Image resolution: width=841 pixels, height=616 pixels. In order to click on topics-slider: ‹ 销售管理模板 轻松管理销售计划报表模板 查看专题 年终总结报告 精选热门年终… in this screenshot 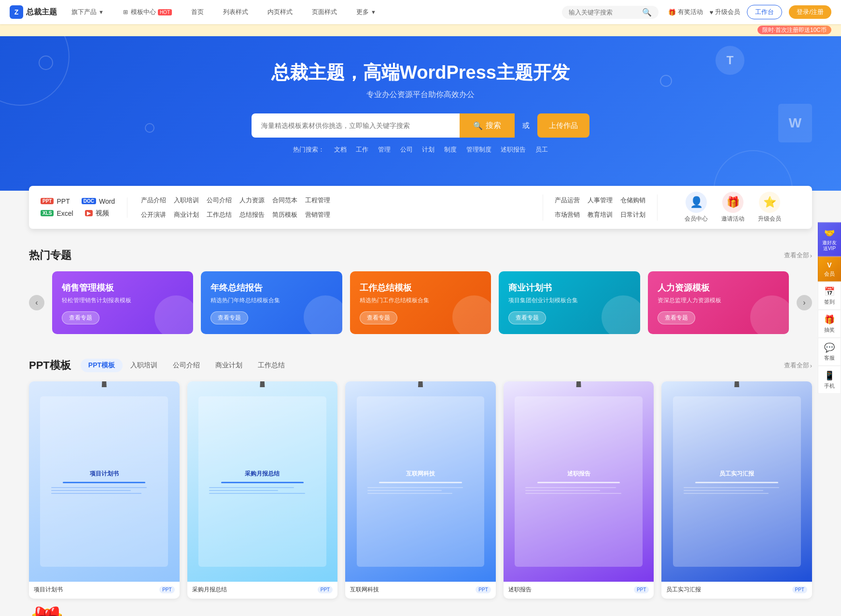, I will do `click(420, 303)`.